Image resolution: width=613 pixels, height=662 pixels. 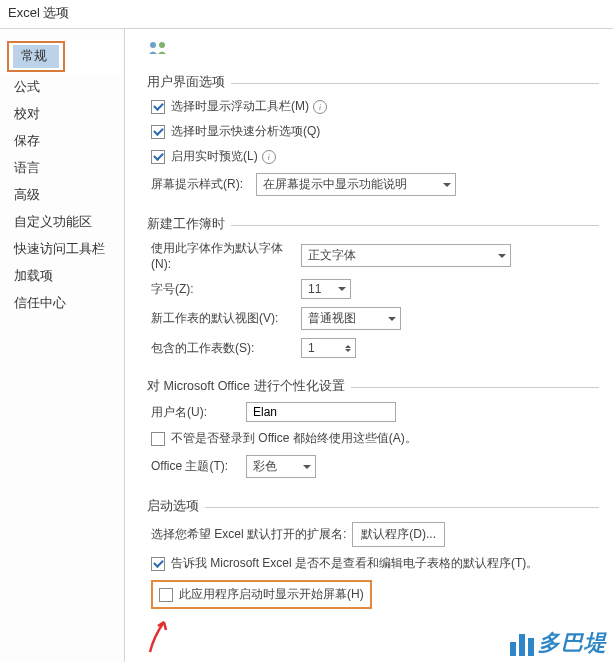 I want to click on dropdown-tip-style-value: 在屏幕提示中显示功能说明, so click(x=335, y=184).